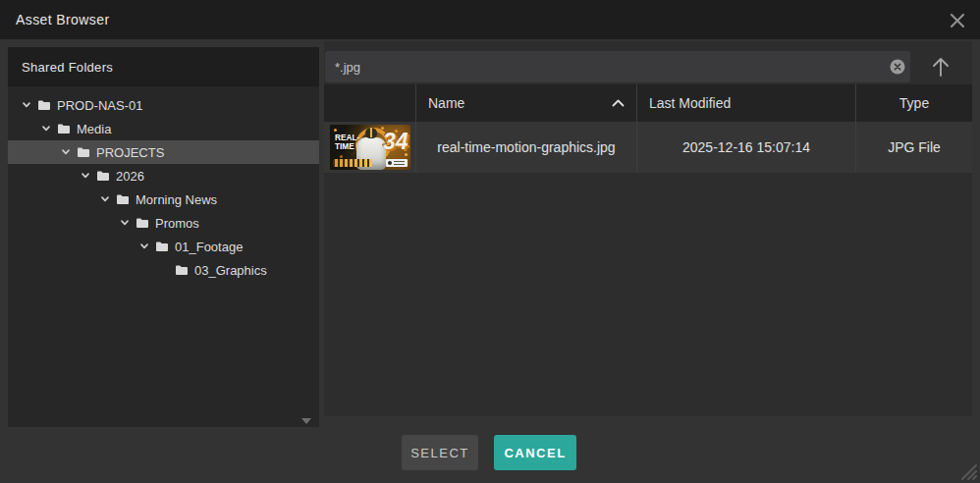 The image size is (980, 483). Describe the element at coordinates (348, 142) in the screenshot. I see `thumbnail-title: REAL- TIME` at that location.